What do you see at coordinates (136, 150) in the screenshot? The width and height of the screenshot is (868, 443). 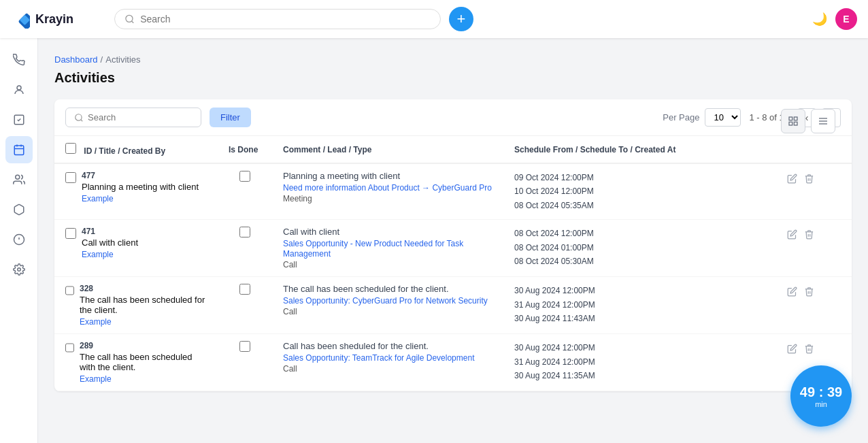 I see `th-checkbox: ID / Title / Created By` at bounding box center [136, 150].